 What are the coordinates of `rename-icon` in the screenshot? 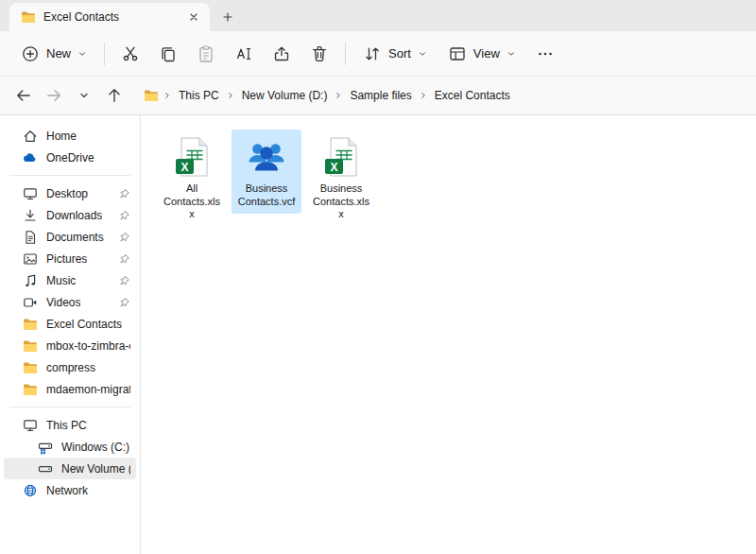 It's located at (244, 54).